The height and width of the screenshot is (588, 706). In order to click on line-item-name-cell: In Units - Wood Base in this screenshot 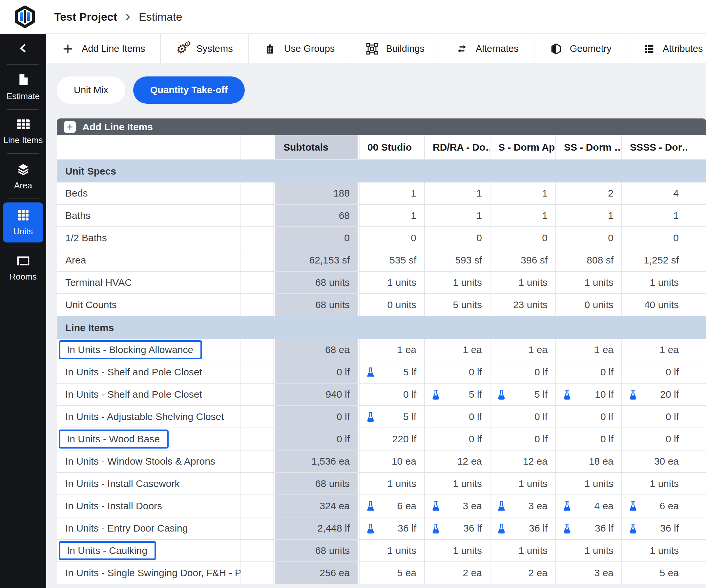, I will do `click(149, 439)`.